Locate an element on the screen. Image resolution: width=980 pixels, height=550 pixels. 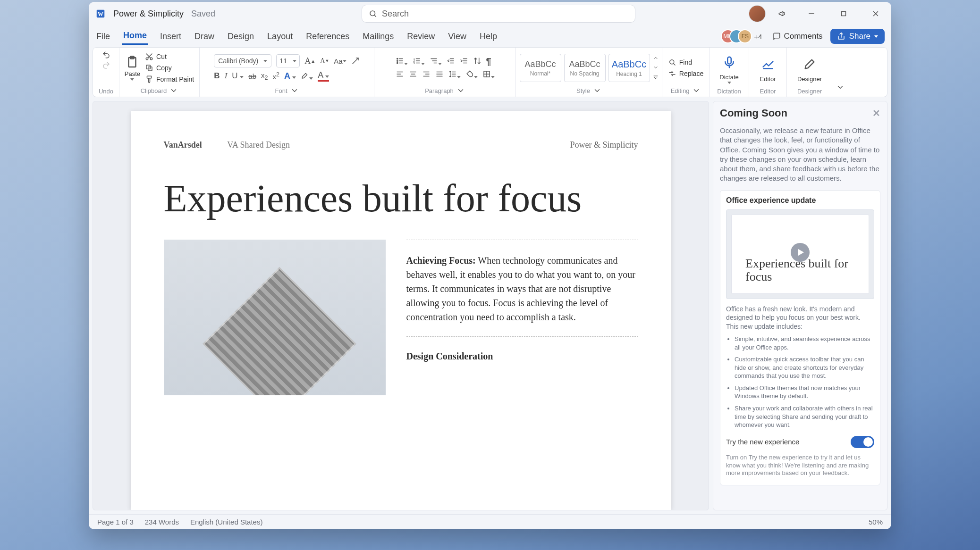
line-spacing-icon is located at coordinates (455, 75).